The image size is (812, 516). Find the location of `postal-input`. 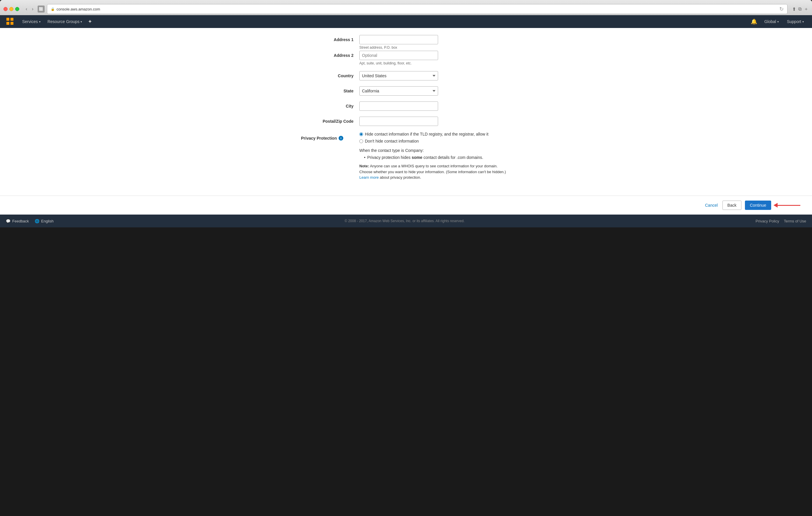

postal-input is located at coordinates (399, 121).